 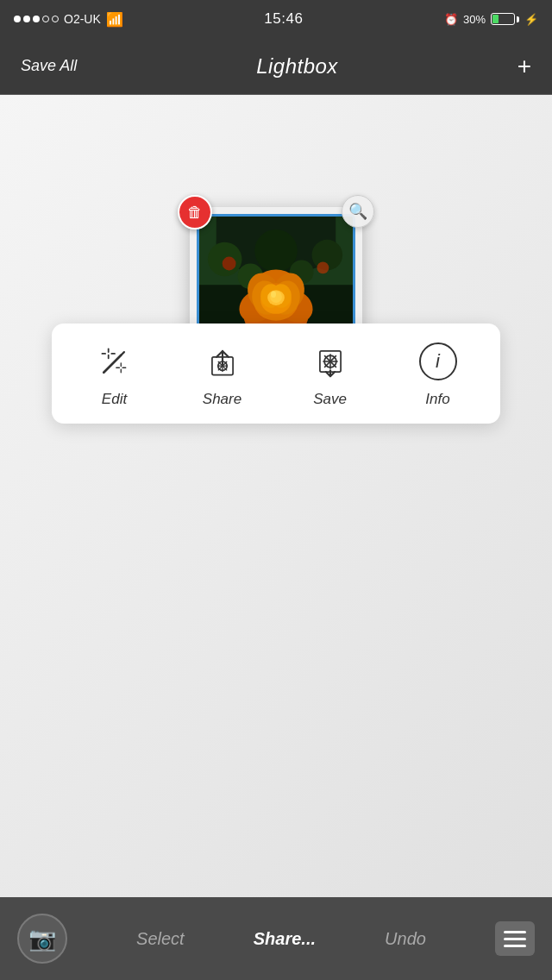 I want to click on edit-action: Edit, so click(x=114, y=374).